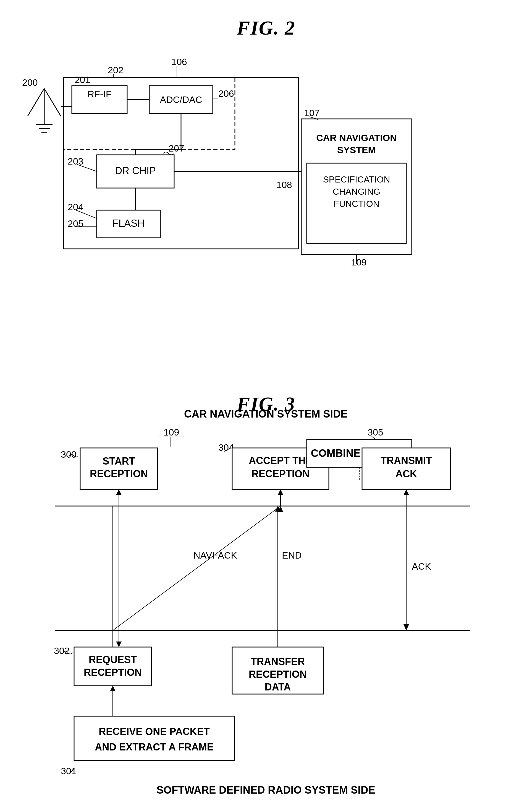  I want to click on request-reception-text1: REQUEST, so click(113, 660).